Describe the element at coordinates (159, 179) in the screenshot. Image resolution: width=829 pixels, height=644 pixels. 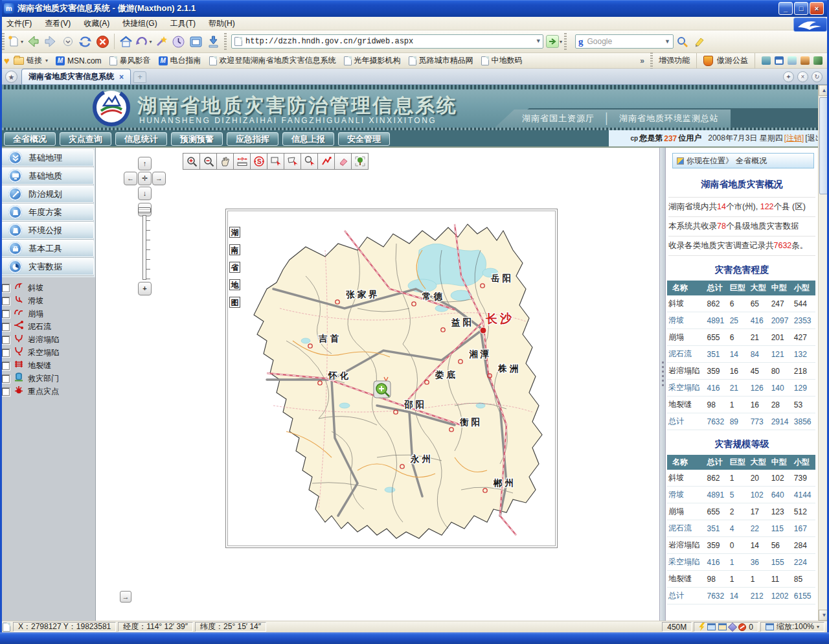
I see `pan-right-button: →` at that location.